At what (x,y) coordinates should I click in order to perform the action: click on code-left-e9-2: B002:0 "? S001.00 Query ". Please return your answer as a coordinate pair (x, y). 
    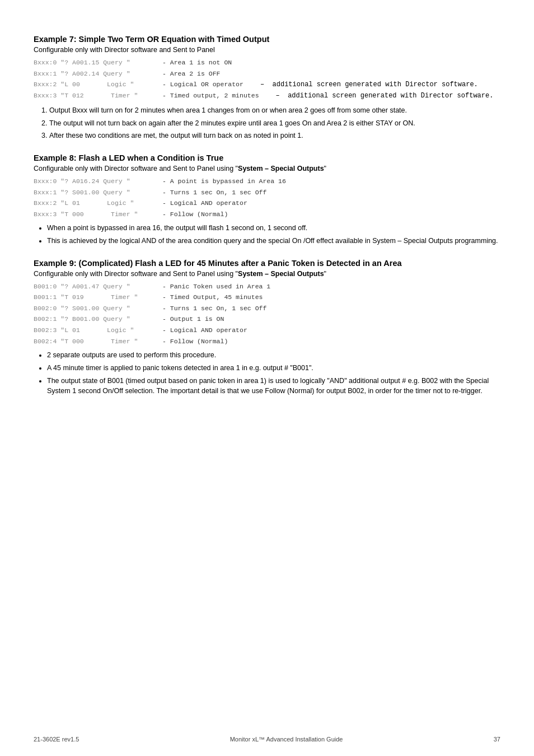
    Looking at the image, I should click on (98, 309).